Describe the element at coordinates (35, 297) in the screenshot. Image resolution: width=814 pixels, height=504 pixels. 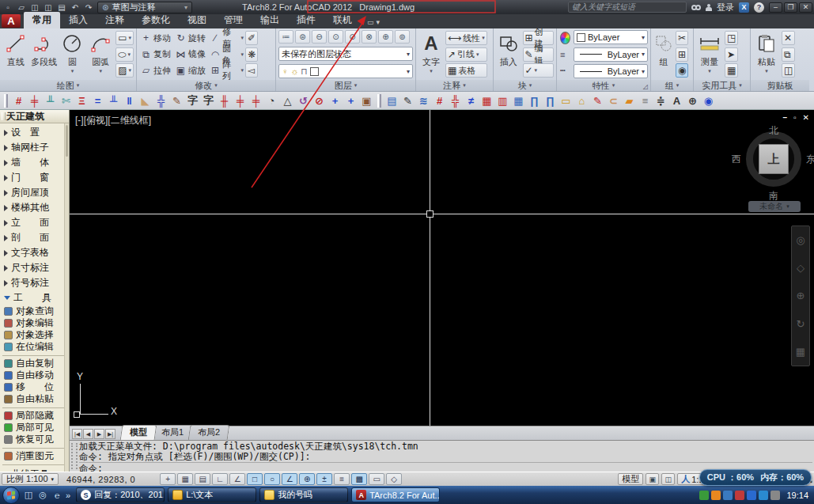
I see `palette-menu-item: 工 具` at that location.